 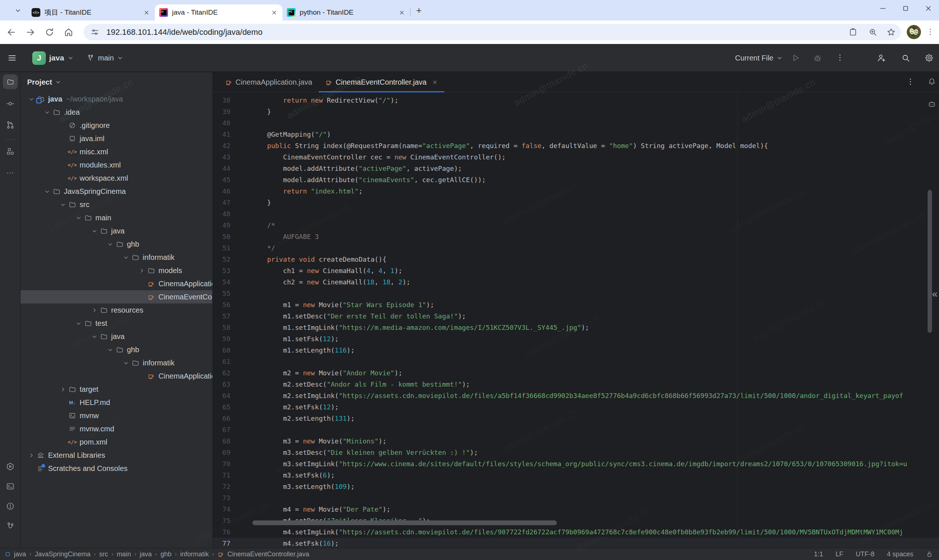 What do you see at coordinates (819, 554) in the screenshot?
I see `status-caret-position: 1:1` at bounding box center [819, 554].